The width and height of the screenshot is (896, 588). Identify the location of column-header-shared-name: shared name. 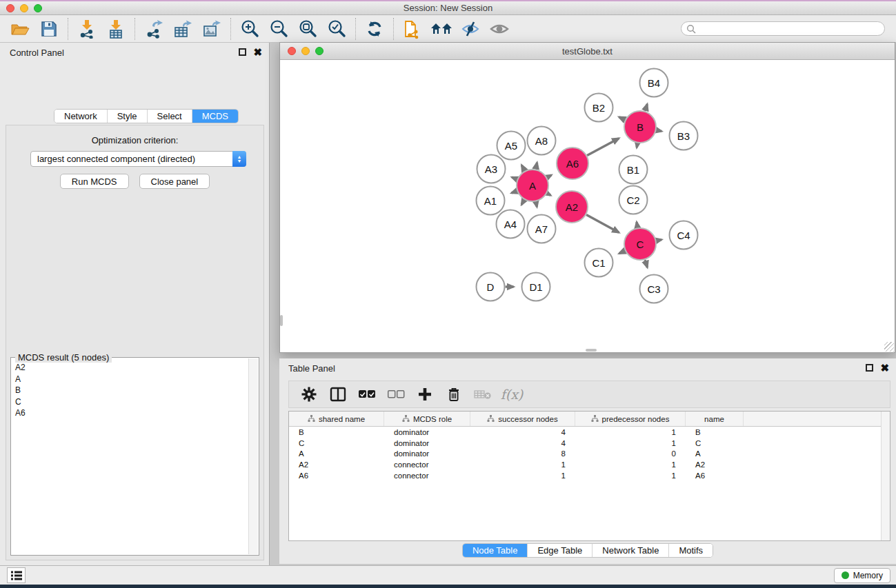
(337, 419).